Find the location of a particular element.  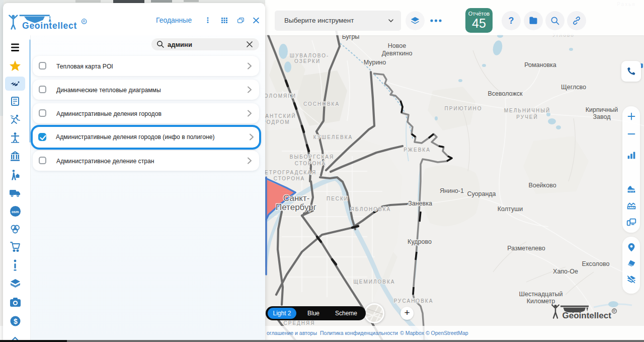

svg-text: ШУВАЛОВО- is located at coordinates (310, 55).